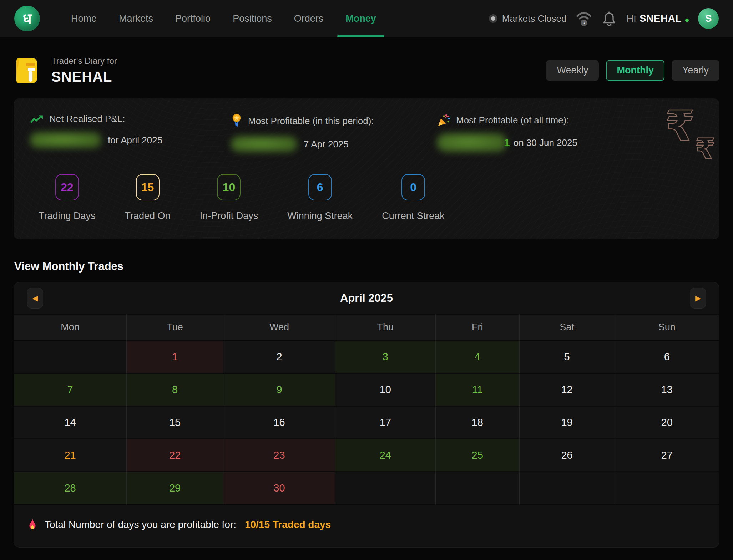 The image size is (733, 560). I want to click on nav-item-home: Home, so click(84, 19).